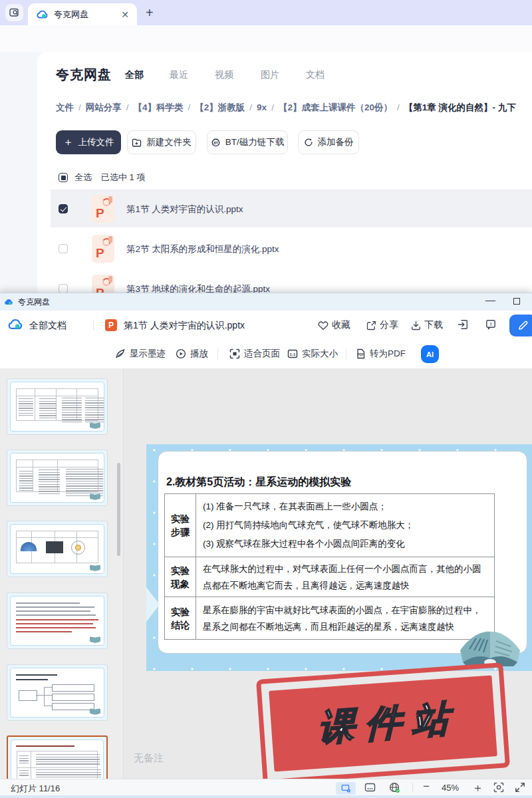 Image resolution: width=532 pixels, height=798 pixels. What do you see at coordinates (464, 325) in the screenshot?
I see `save-to-drive-button` at bounding box center [464, 325].